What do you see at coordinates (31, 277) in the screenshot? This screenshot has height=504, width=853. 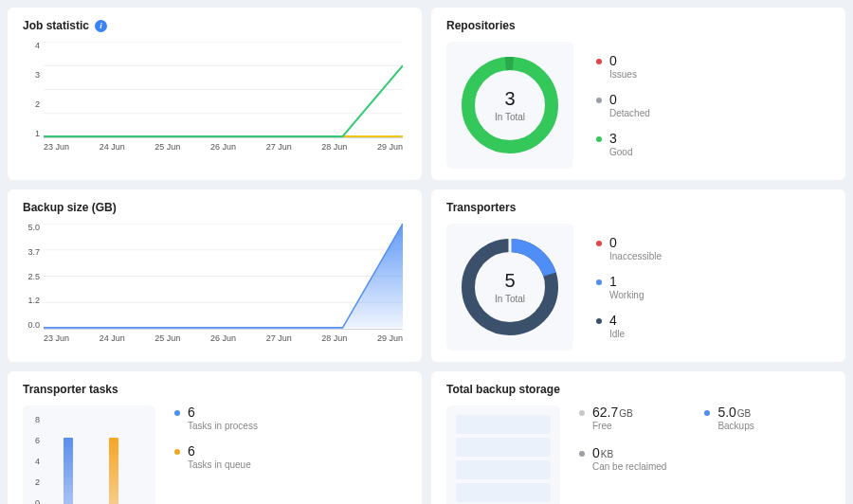 I see `y-tick: 2.5` at bounding box center [31, 277].